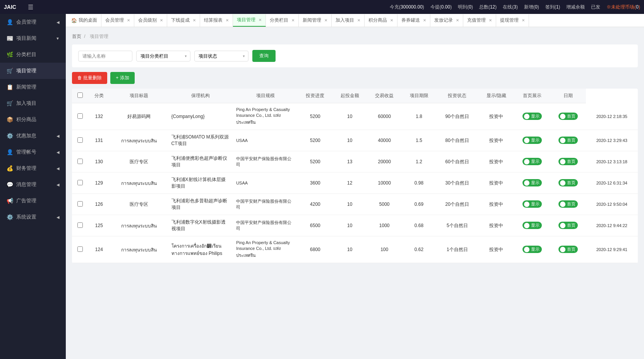 The height and width of the screenshot is (359, 644). I want to click on tab-coupon-transfer: 券券罐送 ✕, so click(414, 21).